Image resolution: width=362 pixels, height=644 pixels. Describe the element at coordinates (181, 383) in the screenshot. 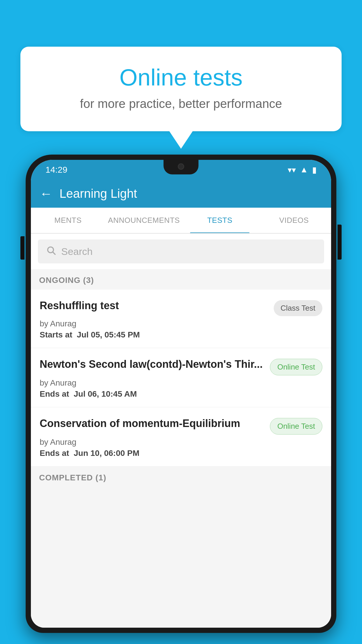

I see `test-card-2-by: by Anurag` at that location.